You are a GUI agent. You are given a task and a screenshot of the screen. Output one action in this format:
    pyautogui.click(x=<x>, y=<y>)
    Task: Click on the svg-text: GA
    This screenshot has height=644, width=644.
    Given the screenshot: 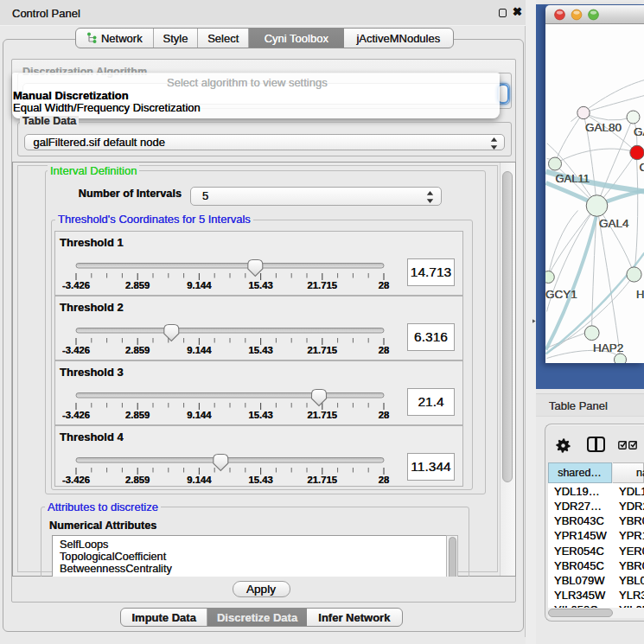 What is the action you would take?
    pyautogui.click(x=639, y=131)
    